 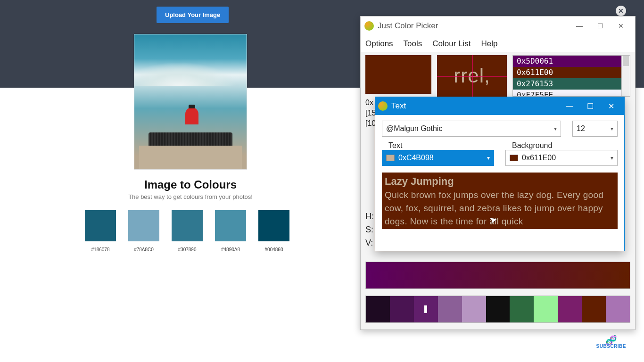 I want to click on font-size-value: 12, so click(x=581, y=129).